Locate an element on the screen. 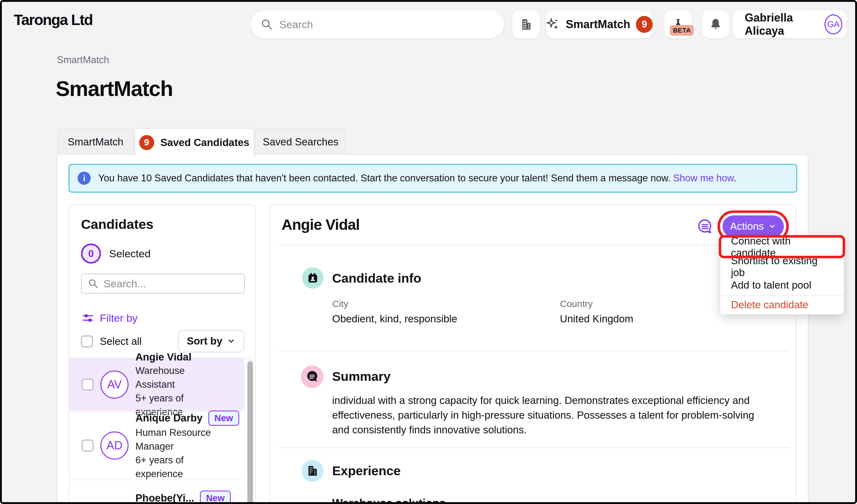 This screenshot has height=504, width=857. tab-saved-searches: Saved Searches is located at coordinates (301, 141).